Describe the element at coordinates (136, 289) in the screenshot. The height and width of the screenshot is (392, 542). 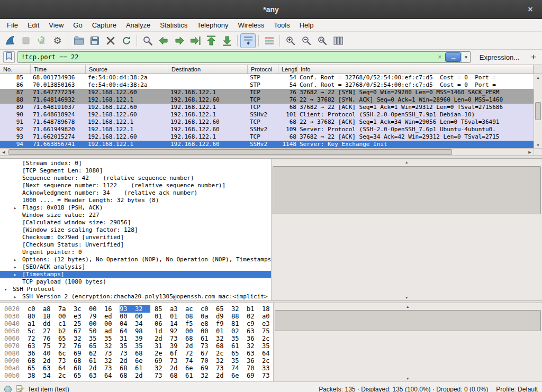
I see `detail-line: ▾SSH Protocol` at that location.